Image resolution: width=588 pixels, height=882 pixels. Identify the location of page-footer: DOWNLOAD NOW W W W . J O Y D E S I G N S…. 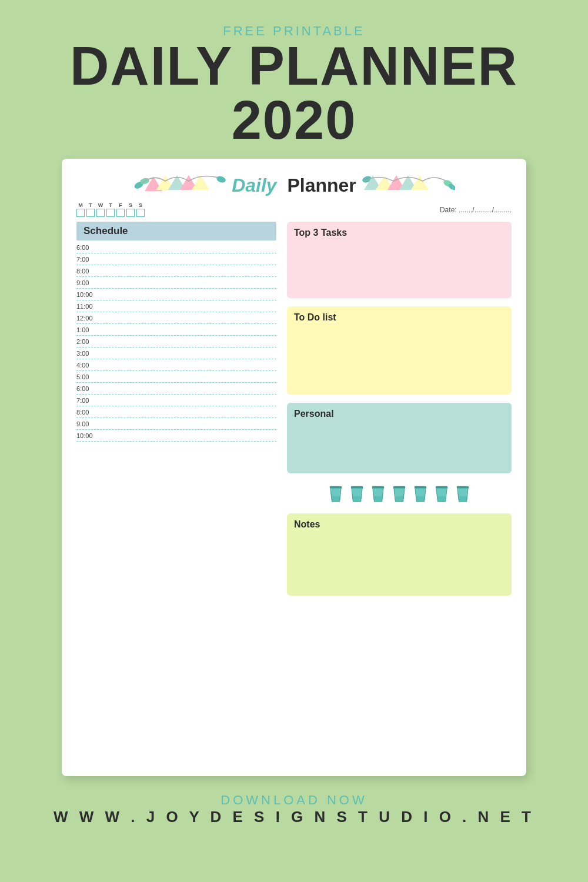
(294, 809).